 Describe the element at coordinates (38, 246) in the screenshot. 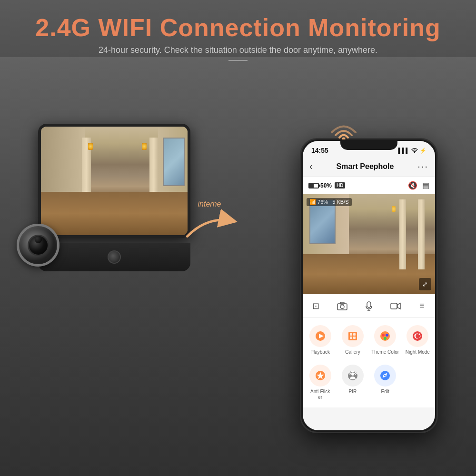

I see `lens-inner` at that location.